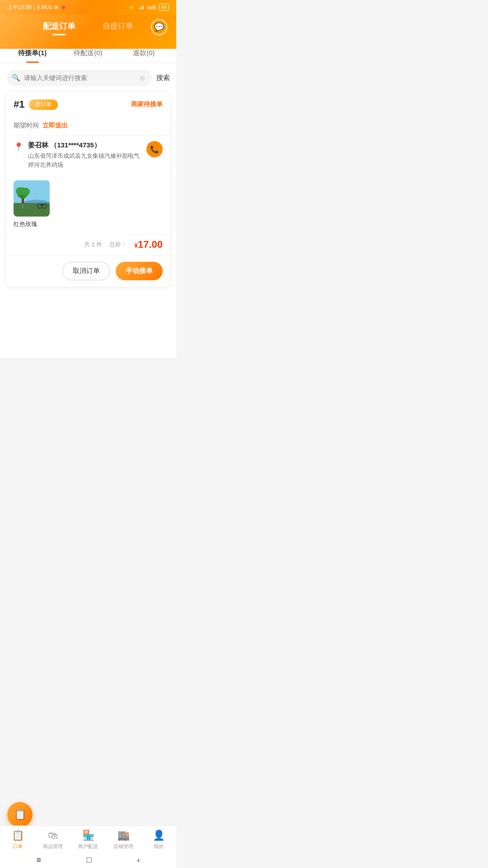  Describe the element at coordinates (152, 7) in the screenshot. I see `wifi-icon: wifi` at that location.